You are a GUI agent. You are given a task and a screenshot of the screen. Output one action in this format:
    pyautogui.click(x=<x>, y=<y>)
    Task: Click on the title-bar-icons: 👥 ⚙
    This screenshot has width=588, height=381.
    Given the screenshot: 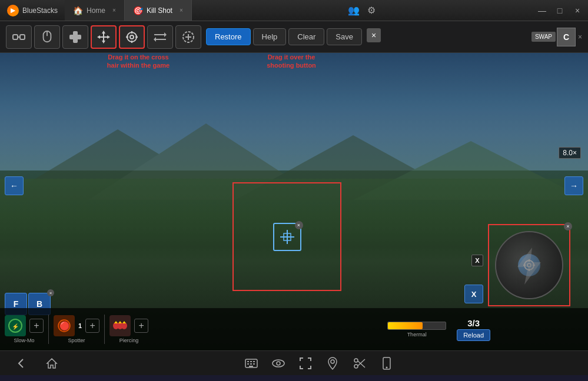 What is the action you would take?
    pyautogui.click(x=363, y=11)
    